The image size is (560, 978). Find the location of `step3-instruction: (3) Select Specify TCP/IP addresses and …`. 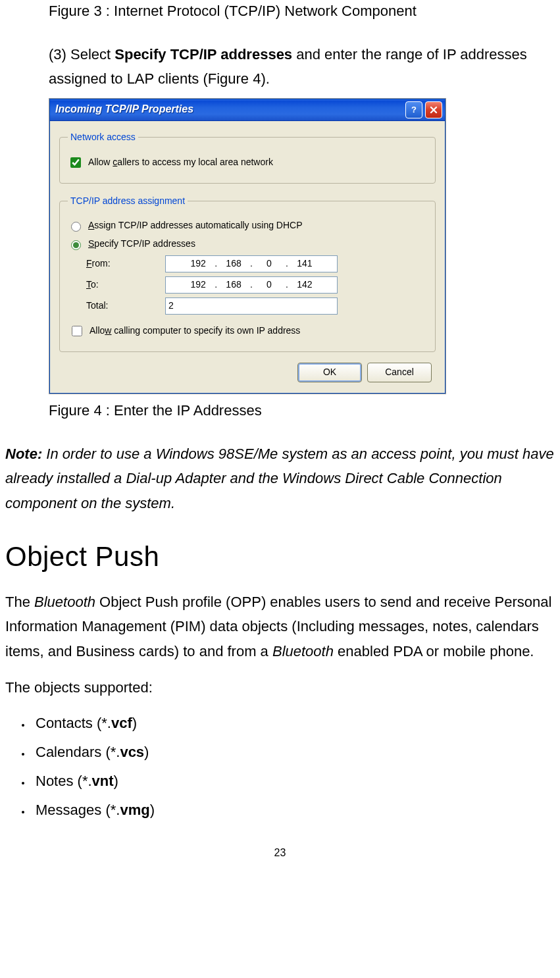

step3-instruction: (3) Select Specify TCP/IP addresses and … is located at coordinates (301, 67).